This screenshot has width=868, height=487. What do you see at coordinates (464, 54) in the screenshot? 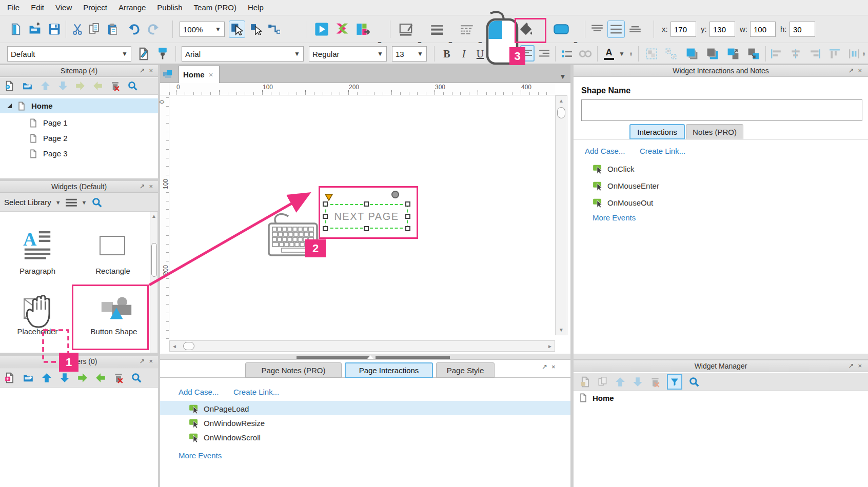
I see `italic-button: I` at bounding box center [464, 54].